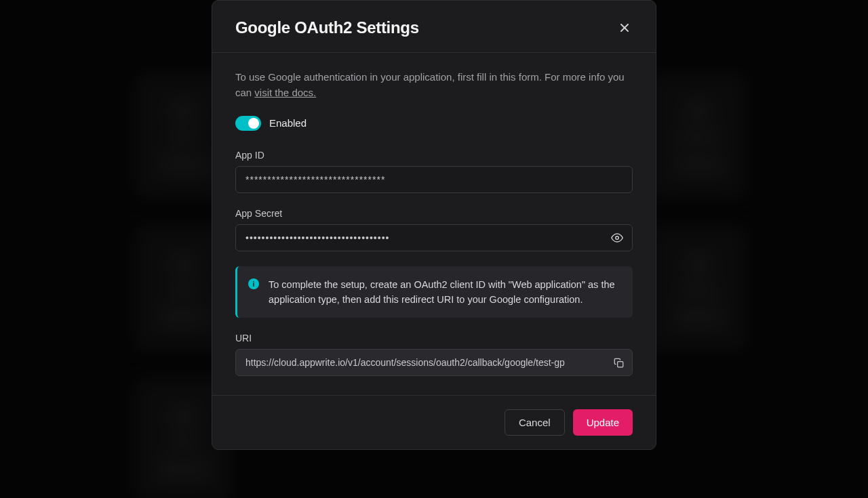 The image size is (868, 498). What do you see at coordinates (618, 362) in the screenshot?
I see `copy-uri-button` at bounding box center [618, 362].